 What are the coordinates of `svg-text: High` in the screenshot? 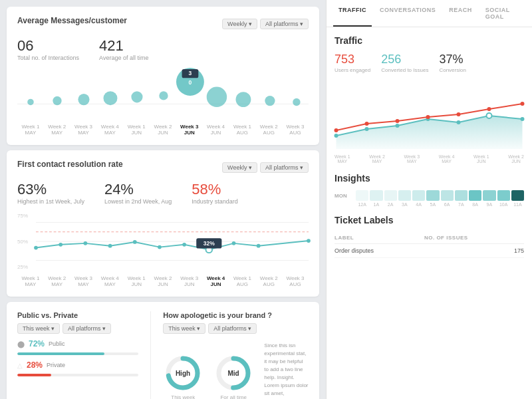 It's located at (183, 374).